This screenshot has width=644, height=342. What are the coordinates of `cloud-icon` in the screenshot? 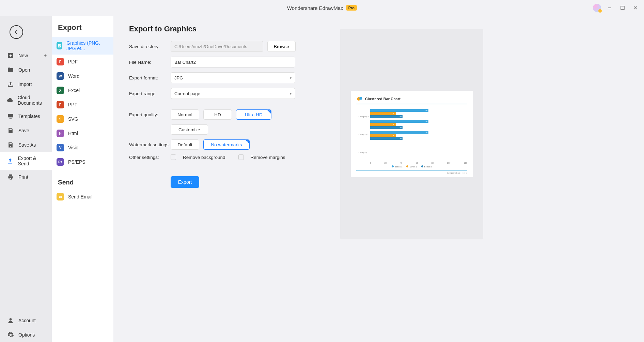 It's located at (10, 100).